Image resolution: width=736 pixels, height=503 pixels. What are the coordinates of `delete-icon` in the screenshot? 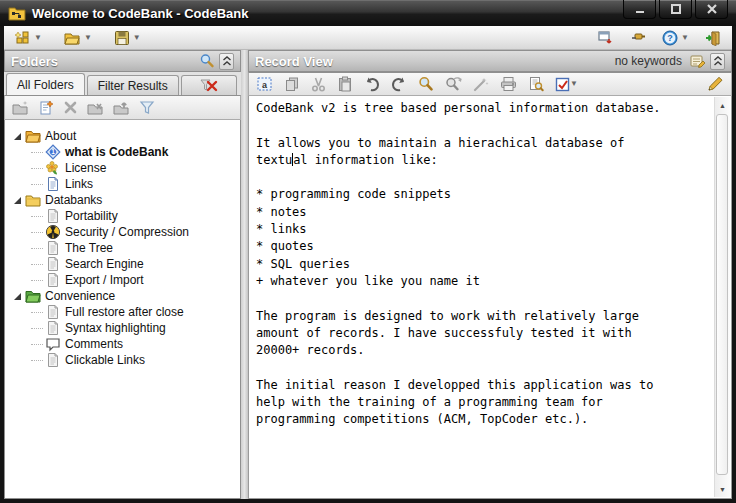 It's located at (70, 108).